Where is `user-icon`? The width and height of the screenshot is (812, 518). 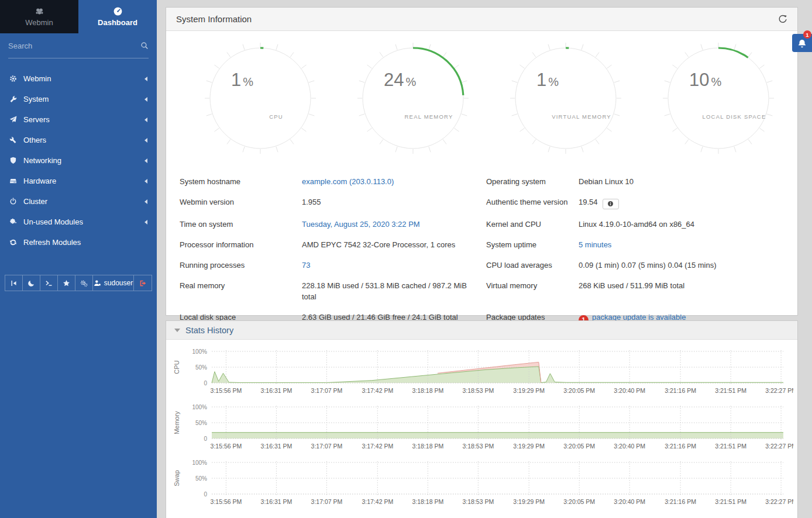
user-icon is located at coordinates (97, 283).